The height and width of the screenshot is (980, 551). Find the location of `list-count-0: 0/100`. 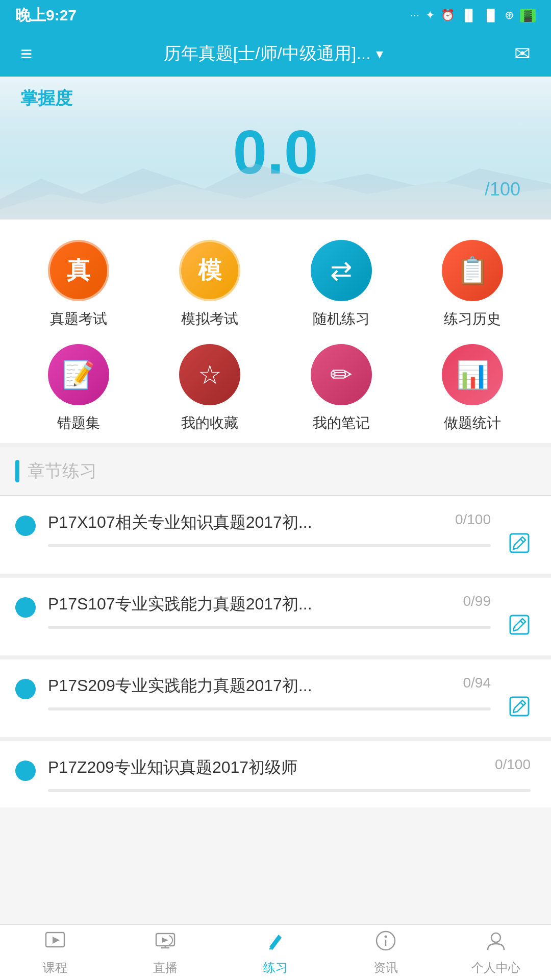

list-count-0: 0/100 is located at coordinates (473, 520).